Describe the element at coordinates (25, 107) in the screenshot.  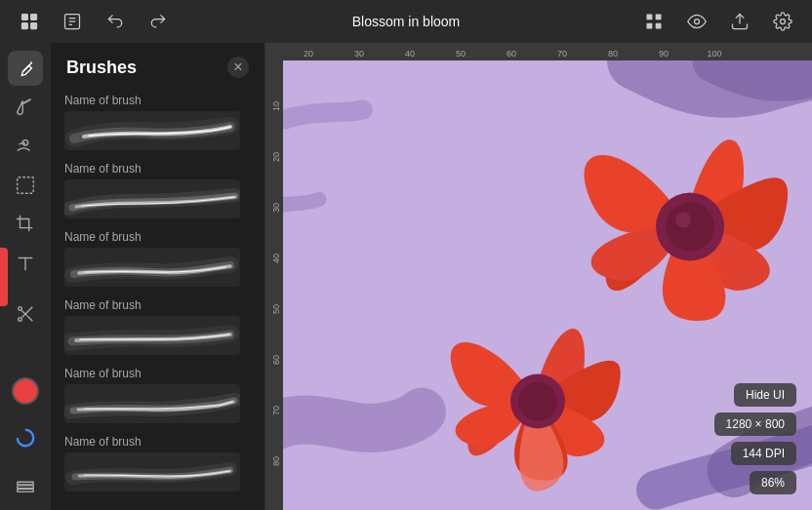
I see `brush-tool-button` at that location.